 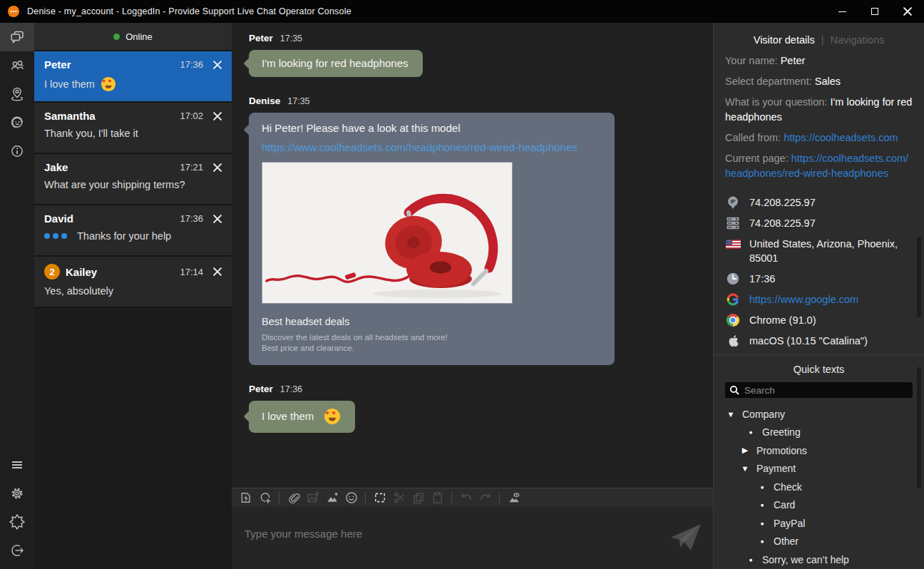 I want to click on link-card-title: Best headset deals, so click(x=432, y=322).